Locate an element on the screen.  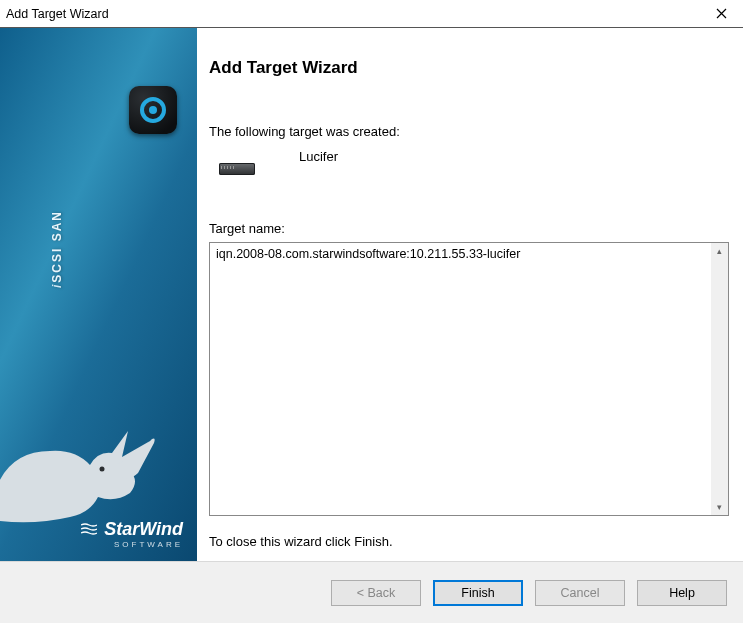
created-message: The following target was created: is located at coordinates (469, 132).